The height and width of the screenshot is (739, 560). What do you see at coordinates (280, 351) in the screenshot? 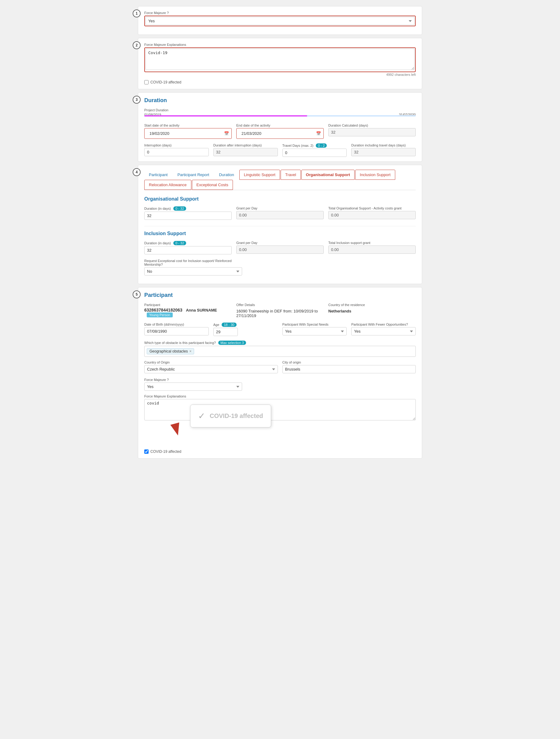
I see `obstacle-tags-container: Geographical obstacles ×` at bounding box center [280, 351].